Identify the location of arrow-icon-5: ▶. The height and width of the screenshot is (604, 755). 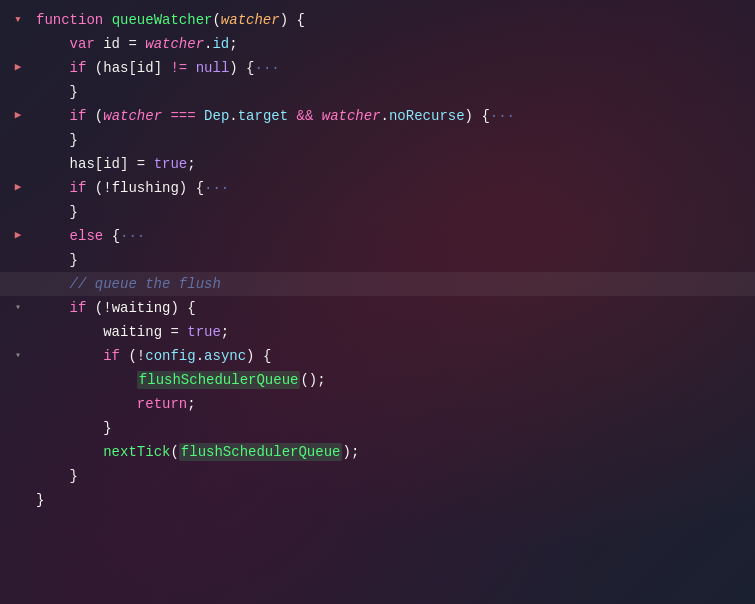
(18, 116).